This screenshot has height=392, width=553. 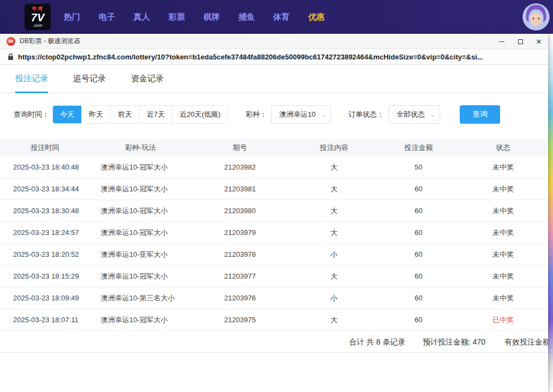 What do you see at coordinates (520, 41) in the screenshot?
I see `window-controls: ✕` at bounding box center [520, 41].